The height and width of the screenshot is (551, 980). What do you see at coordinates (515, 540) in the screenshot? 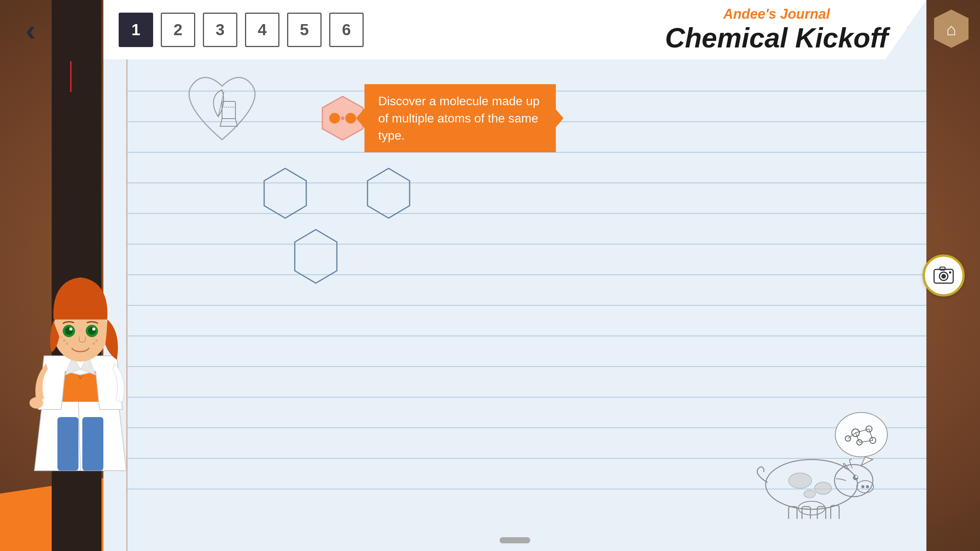
I see `scroll-indicator` at bounding box center [515, 540].